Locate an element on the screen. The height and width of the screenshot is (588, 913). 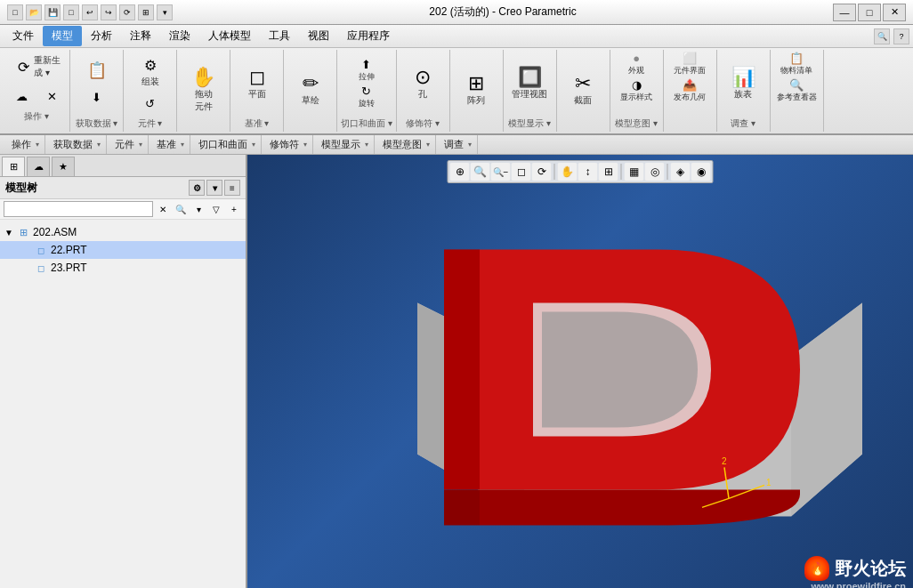
vp-section-button: ◈ is located at coordinates (681, 172).